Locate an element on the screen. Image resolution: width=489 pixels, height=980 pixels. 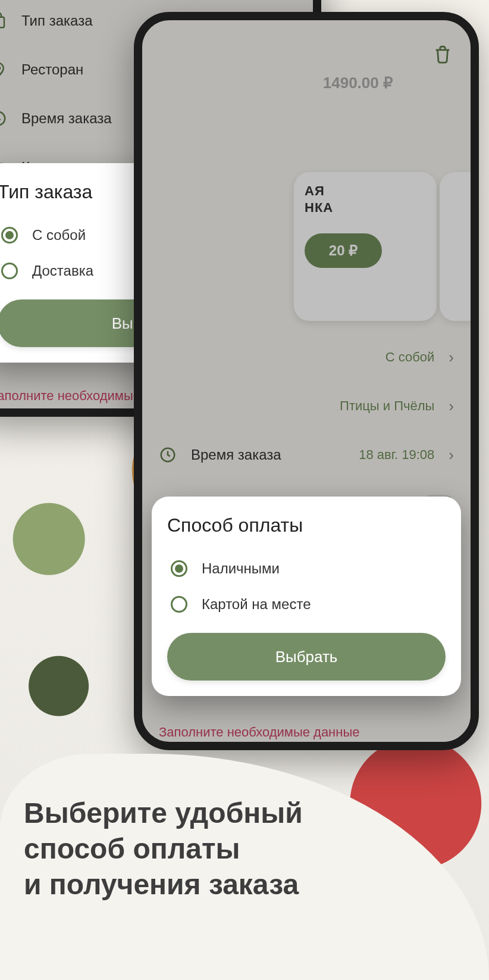
dialog-title: Способ оплаты is located at coordinates (306, 525).